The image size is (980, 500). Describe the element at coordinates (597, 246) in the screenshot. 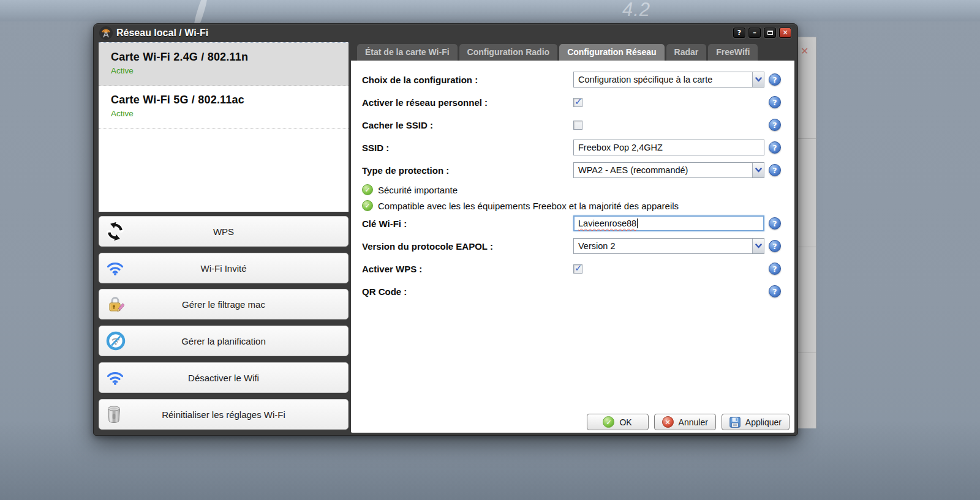

I see `select-value: Version 2` at that location.